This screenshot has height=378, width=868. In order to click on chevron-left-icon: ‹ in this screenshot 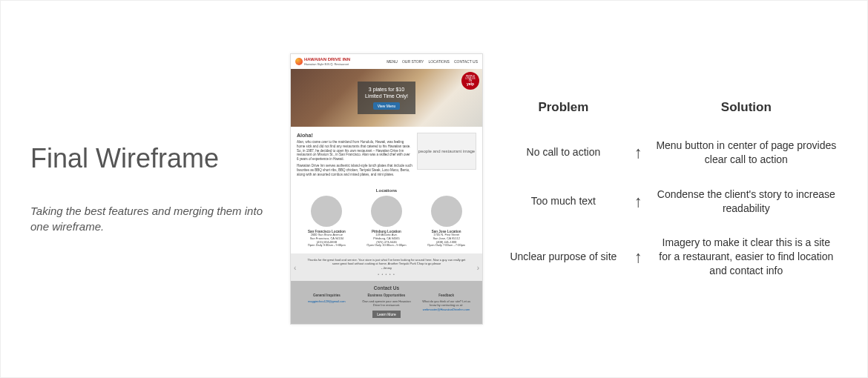, I will do `click(295, 267)`.